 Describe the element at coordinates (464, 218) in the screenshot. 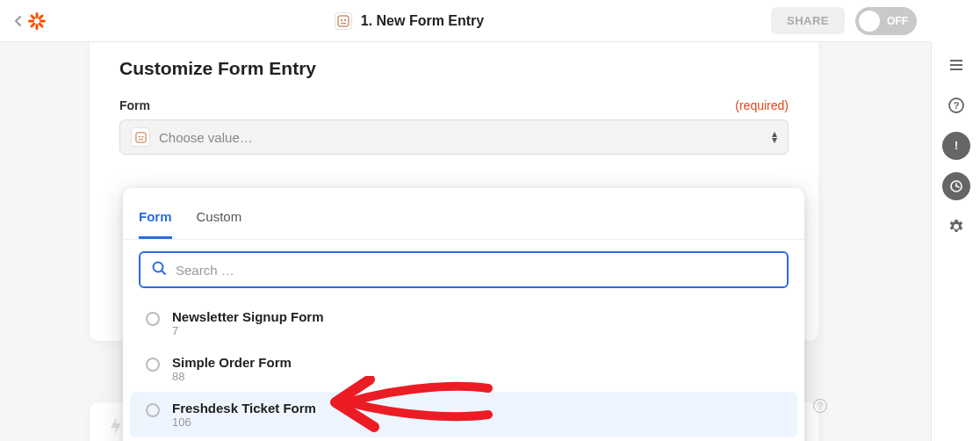

I see `dropdown-tabs: Form Custom` at that location.